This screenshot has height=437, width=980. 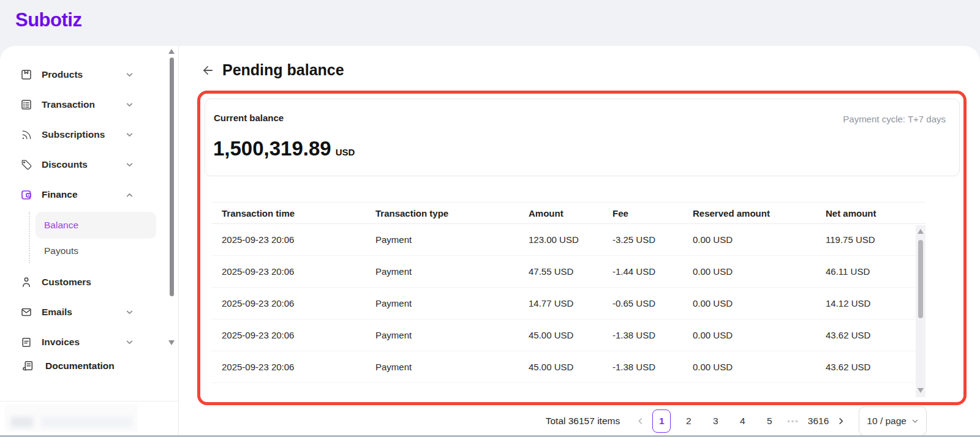 What do you see at coordinates (62, 75) in the screenshot?
I see `sidebar-item-label: Products` at bounding box center [62, 75].